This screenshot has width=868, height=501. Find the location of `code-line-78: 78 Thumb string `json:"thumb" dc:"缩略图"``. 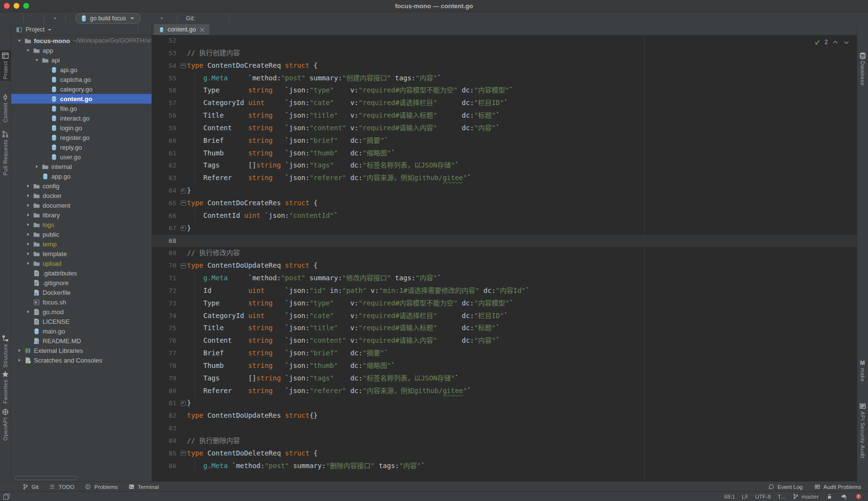

code-line-78: 78 Thumb string `json:"thumb" dc:"缩略图"` is located at coordinates (505, 366).